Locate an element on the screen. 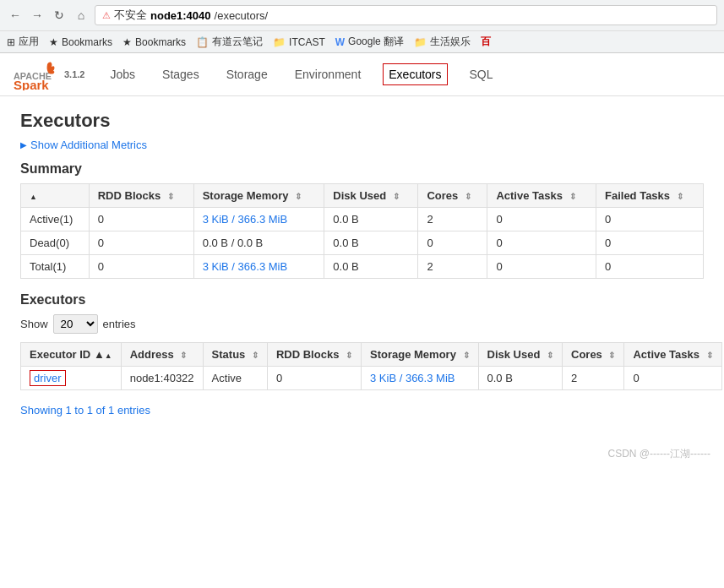 Image resolution: width=724 pixels, height=588 pixels. exec-col-status: Status ⇕ is located at coordinates (235, 355).